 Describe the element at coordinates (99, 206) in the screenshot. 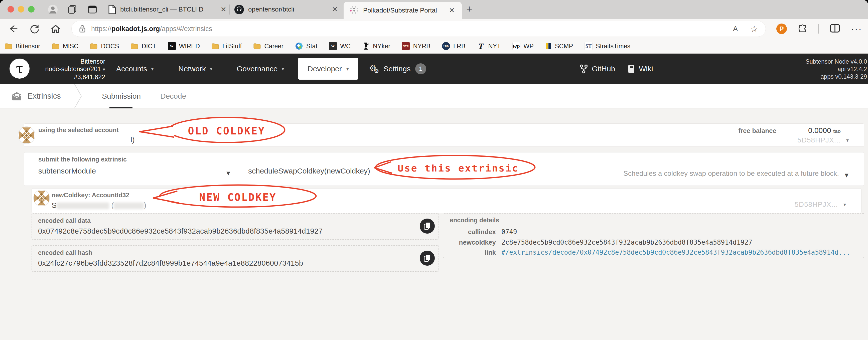

I see `param-value: S ()` at that location.